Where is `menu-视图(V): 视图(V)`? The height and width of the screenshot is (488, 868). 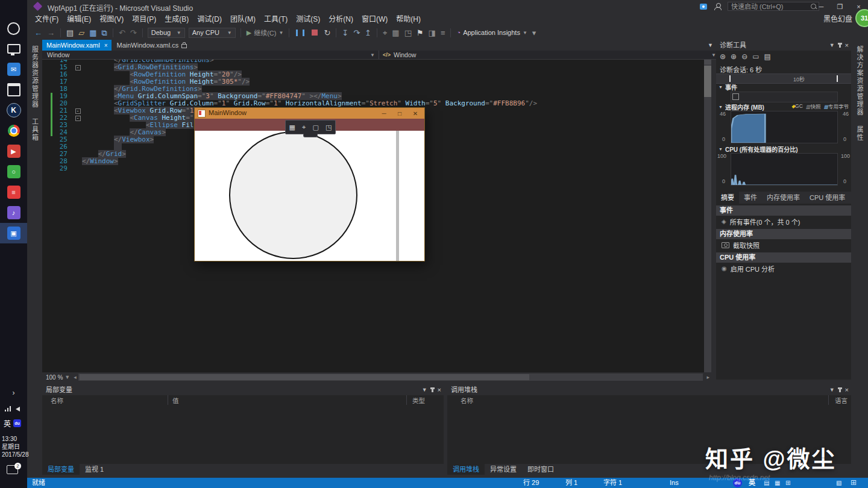 menu-视图(V): 视图(V) is located at coordinates (112, 19).